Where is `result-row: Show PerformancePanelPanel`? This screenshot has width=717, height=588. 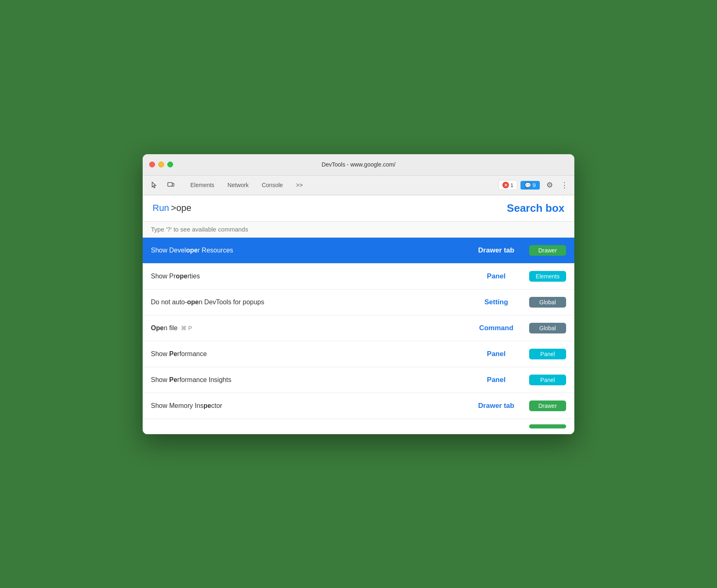
result-row: Show PerformancePanelPanel is located at coordinates (358, 354).